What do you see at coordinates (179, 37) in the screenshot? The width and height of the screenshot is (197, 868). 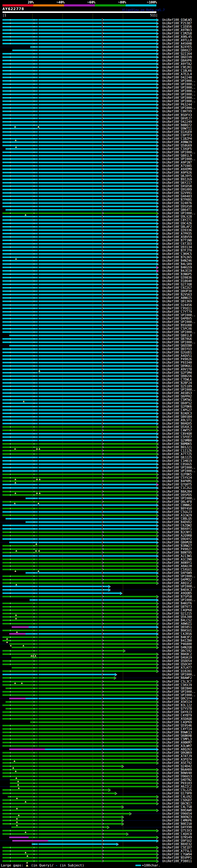 I see `hit-label: UniRef100_A9RL45` at bounding box center [179, 37].